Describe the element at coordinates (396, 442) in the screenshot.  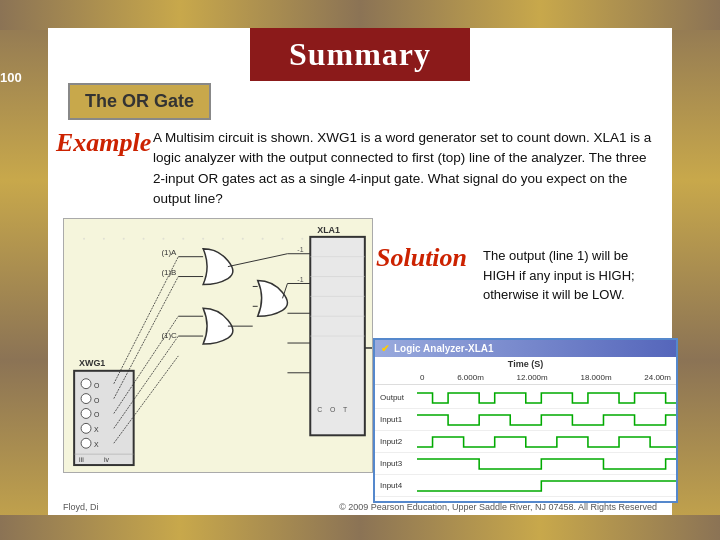
I see `input2-label: Input2` at that location.